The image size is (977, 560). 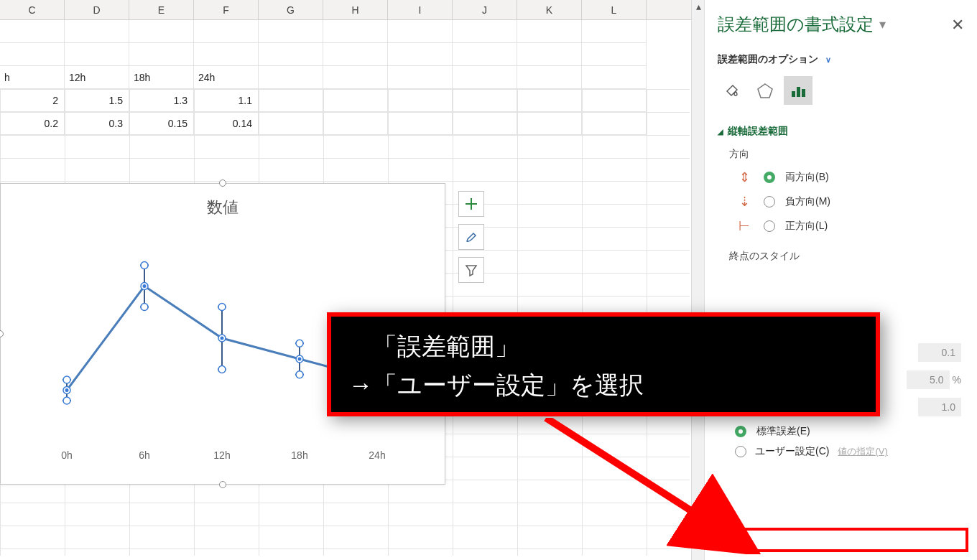 I want to click on col-header-c: C, so click(x=32, y=10).